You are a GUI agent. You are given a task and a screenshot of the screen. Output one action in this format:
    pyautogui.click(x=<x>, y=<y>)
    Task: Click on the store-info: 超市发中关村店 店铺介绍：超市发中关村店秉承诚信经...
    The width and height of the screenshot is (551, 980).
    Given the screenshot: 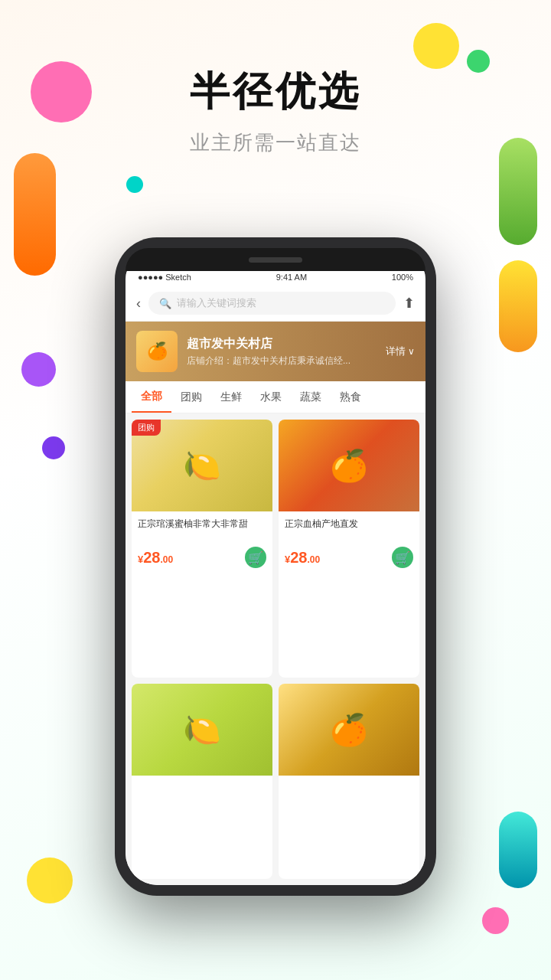 What is the action you would take?
    pyautogui.click(x=282, y=352)
    